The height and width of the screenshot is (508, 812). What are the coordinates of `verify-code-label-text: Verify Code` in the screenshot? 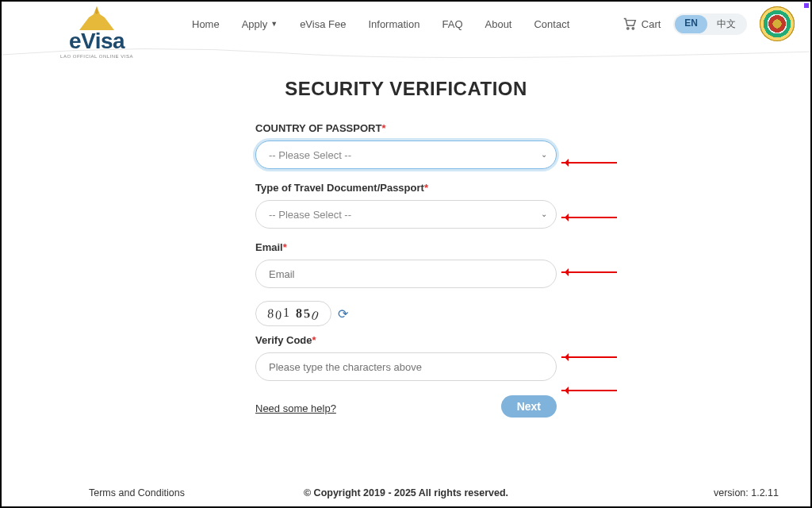 It's located at (284, 340).